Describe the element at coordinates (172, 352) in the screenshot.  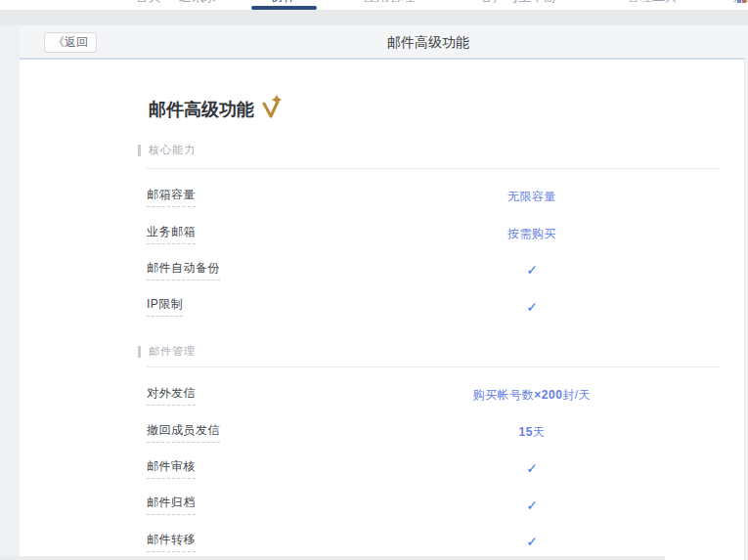
I see `section-title: 邮件管理` at that location.